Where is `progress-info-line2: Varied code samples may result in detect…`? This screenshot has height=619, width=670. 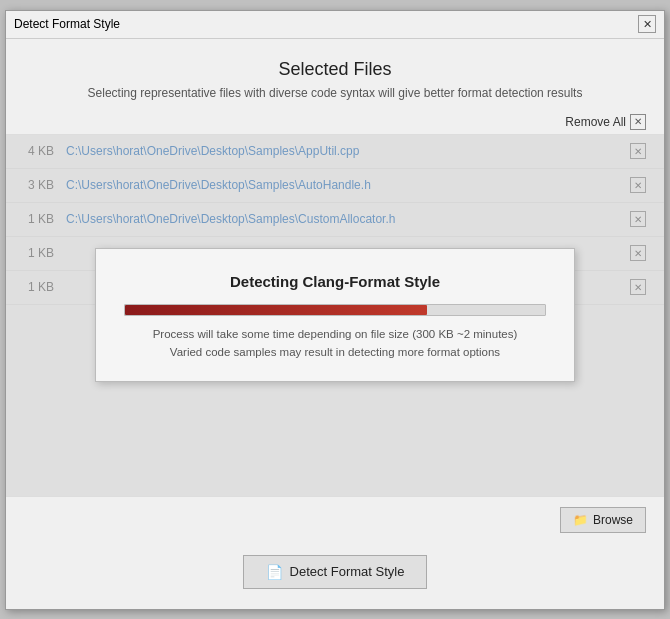 progress-info-line2: Varied code samples may result in detect… is located at coordinates (336, 352).